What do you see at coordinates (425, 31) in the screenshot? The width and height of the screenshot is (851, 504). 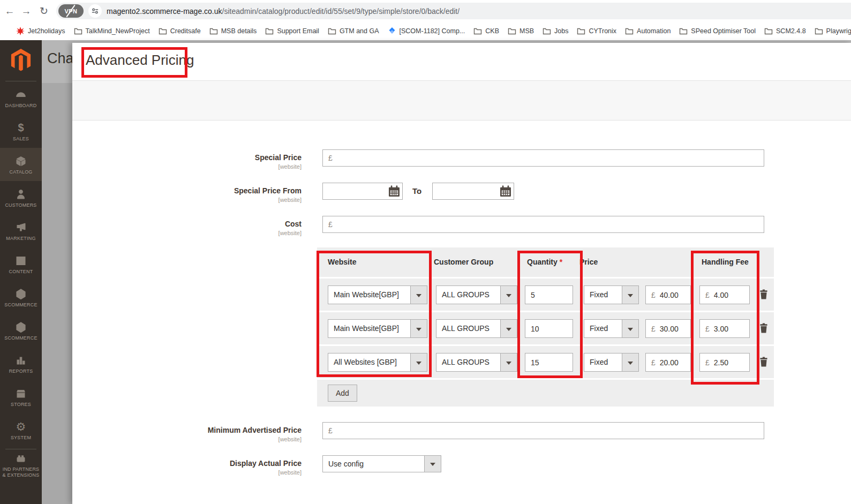 I see `bookmarks-bar: Jet2holidays TalkMind_NewProject` at bounding box center [425, 31].